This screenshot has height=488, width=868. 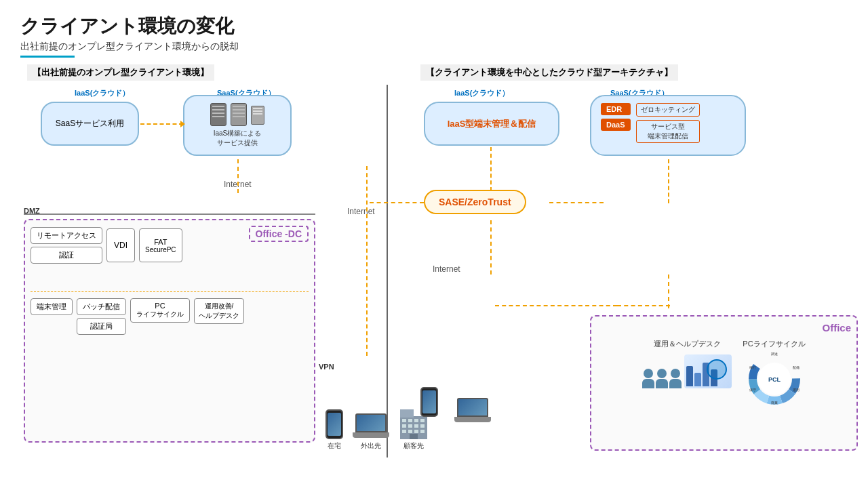 I want to click on right-phone, so click(x=429, y=402).